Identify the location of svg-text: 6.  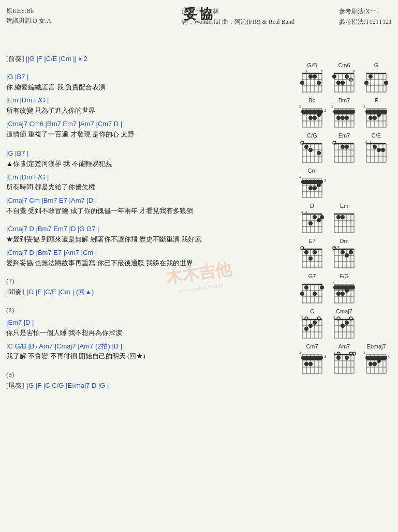
(389, 357).